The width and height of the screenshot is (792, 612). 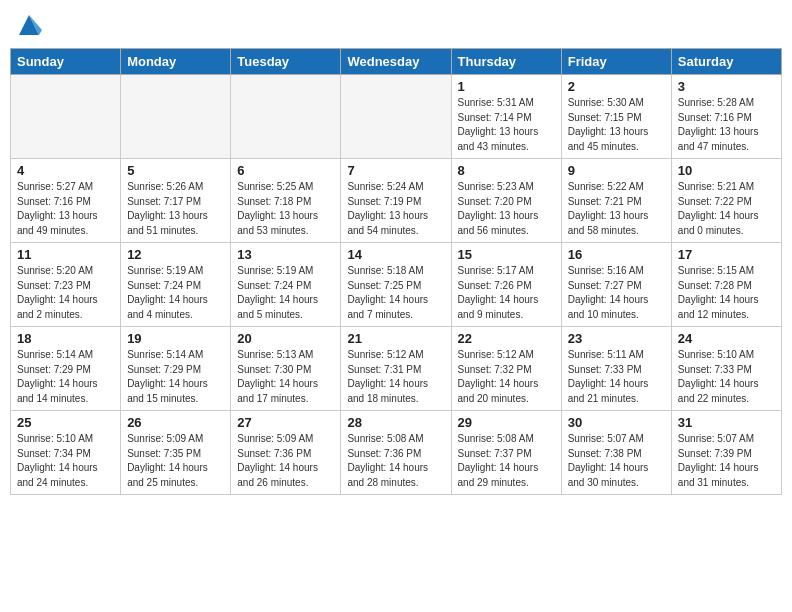 I want to click on day-number: 11, so click(x=66, y=254).